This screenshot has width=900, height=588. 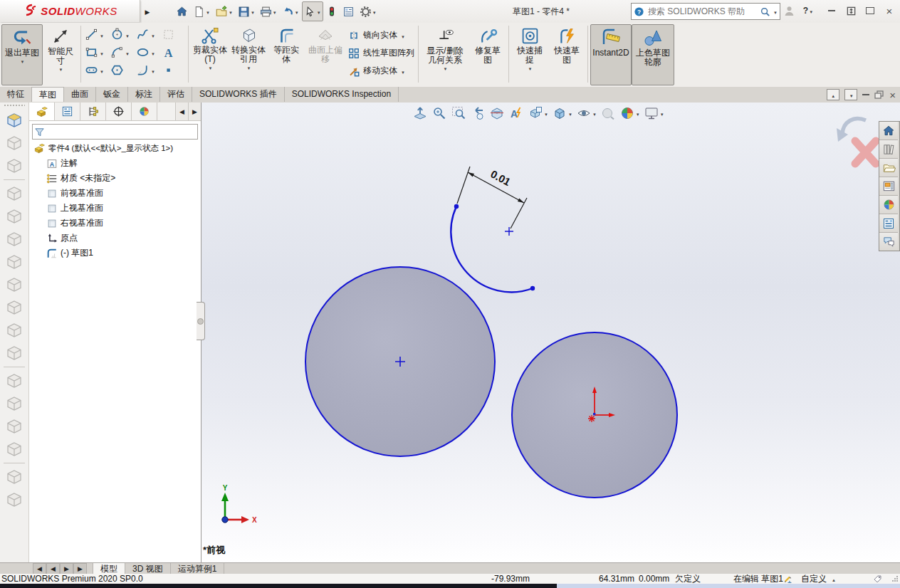 I want to click on view-orientation-button, so click(x=538, y=113).